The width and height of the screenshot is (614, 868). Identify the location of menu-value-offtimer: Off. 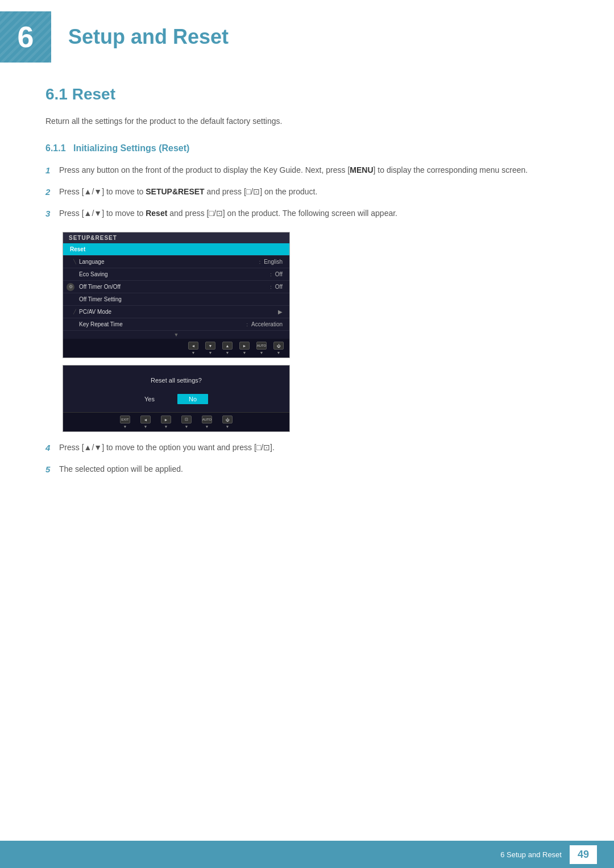
(279, 286).